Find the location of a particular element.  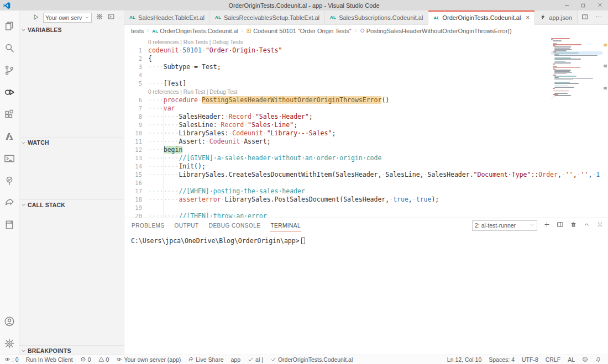

run-debug-icon is located at coordinates (10, 92).